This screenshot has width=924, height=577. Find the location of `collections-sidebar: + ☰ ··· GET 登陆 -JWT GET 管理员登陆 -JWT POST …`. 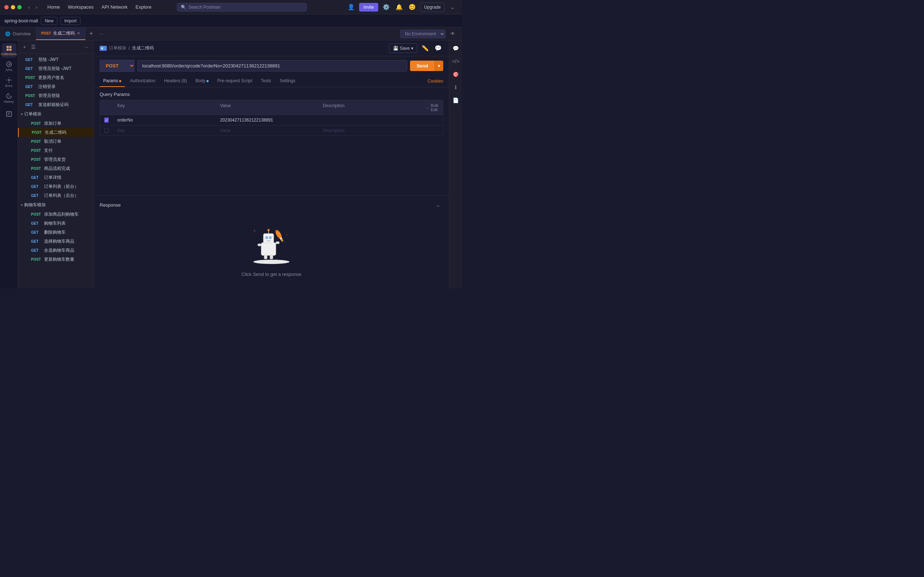

collections-sidebar: + ☰ ··· GET 登陆 -JWT GET 管理员登陆 -JWT POST … is located at coordinates (56, 164).